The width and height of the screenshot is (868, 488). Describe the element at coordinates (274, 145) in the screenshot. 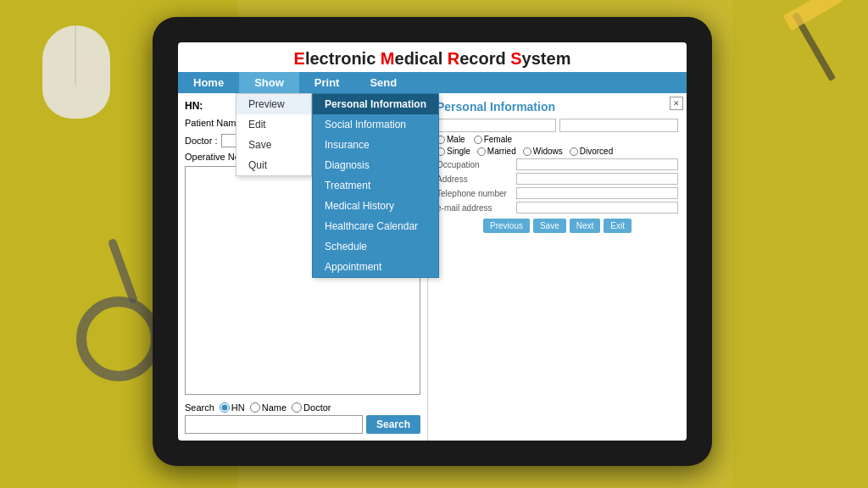

I see `dropdown-item-save: Save` at that location.